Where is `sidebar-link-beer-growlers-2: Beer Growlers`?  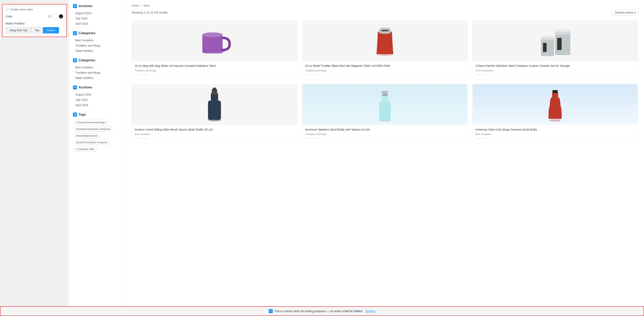 sidebar-link-beer-growlers-2: Beer Growlers is located at coordinates (97, 67).